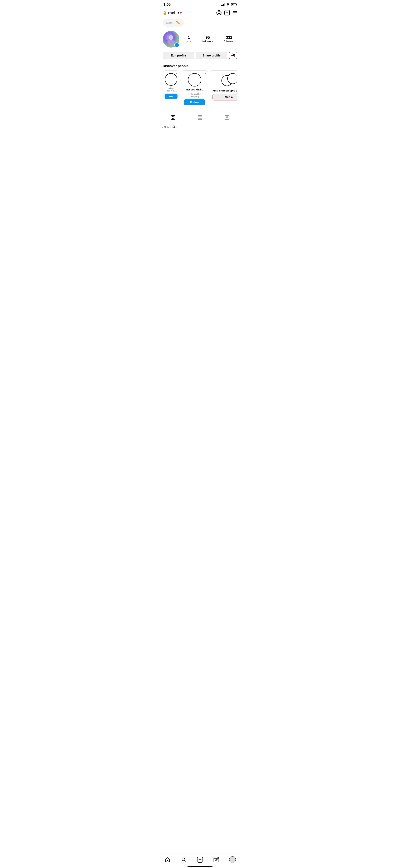  What do you see at coordinates (227, 118) in the screenshot?
I see `tagged-icon` at bounding box center [227, 118].